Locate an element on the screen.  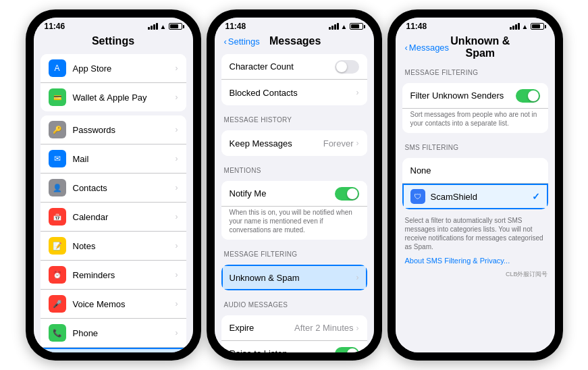
nav-bar-3: ‹ Messages Unknown & Spam is located at coordinates (475, 47).